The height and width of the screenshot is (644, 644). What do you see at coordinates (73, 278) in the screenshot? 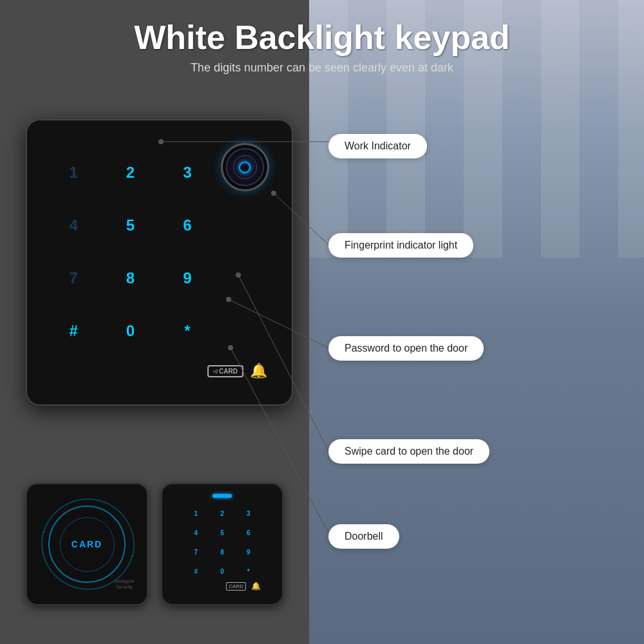
I see `key-7: 7` at bounding box center [73, 278].